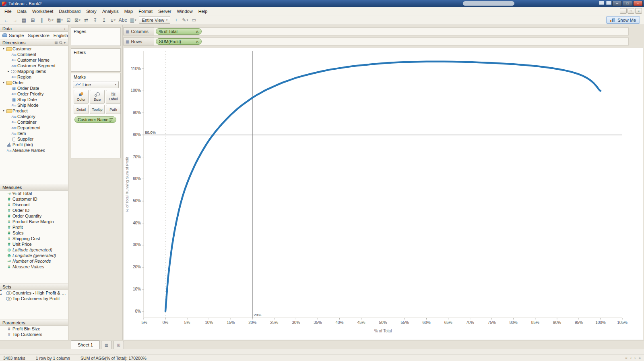 This screenshot has width=644, height=361. What do you see at coordinates (60, 43) in the screenshot?
I see `search-icon` at bounding box center [60, 43].